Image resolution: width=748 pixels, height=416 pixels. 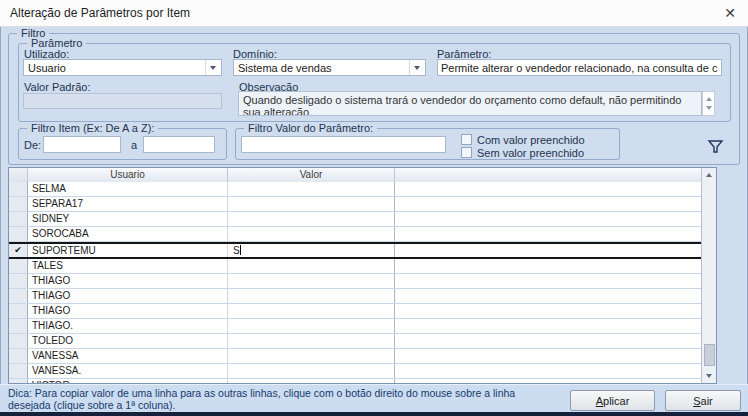 I want to click on utilizado-value: Usuario, so click(x=47, y=68).